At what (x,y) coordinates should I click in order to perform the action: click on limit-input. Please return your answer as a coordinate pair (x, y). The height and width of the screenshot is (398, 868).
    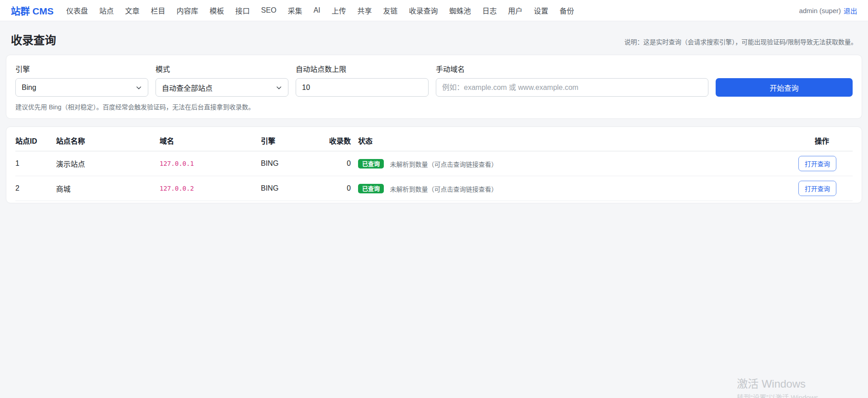
    Looking at the image, I should click on (362, 88).